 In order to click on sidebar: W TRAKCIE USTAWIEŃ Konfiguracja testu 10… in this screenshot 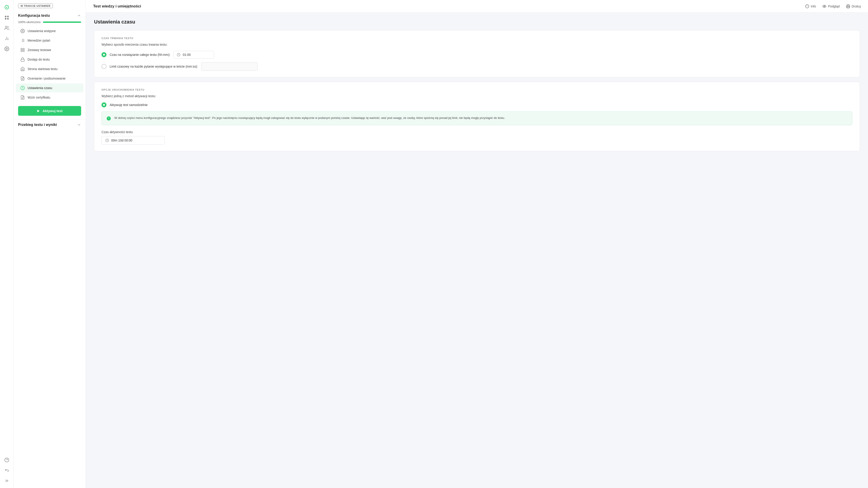, I will do `click(50, 244)`.